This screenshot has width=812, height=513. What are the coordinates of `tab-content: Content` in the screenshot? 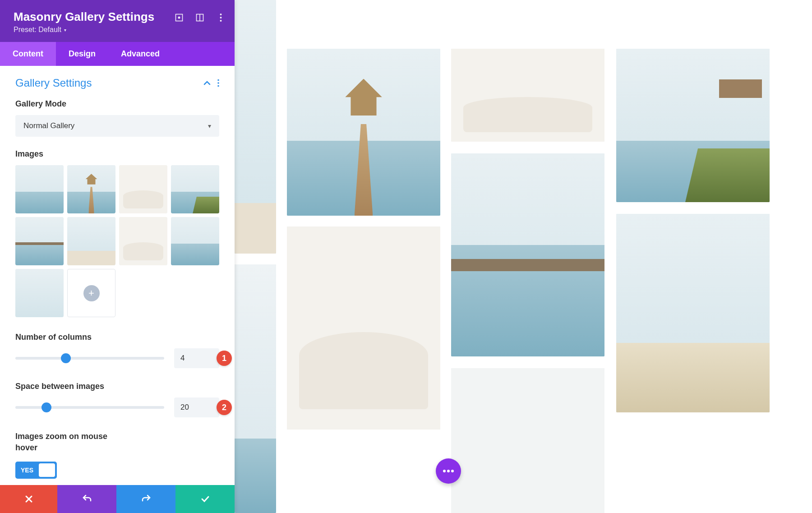 It's located at (28, 54).